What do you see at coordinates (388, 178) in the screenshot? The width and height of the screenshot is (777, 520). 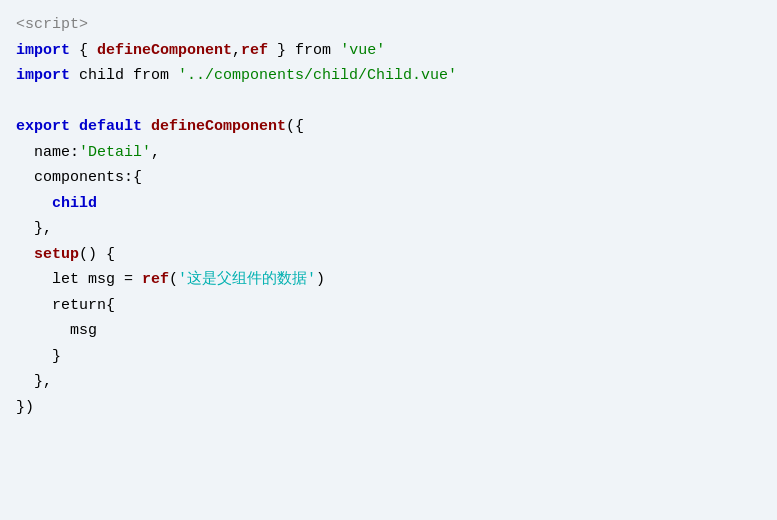 I see `code-line: components:{` at bounding box center [388, 178].